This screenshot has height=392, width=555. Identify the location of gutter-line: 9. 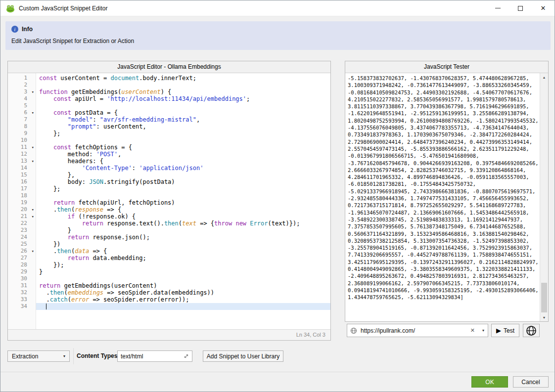
(22, 133).